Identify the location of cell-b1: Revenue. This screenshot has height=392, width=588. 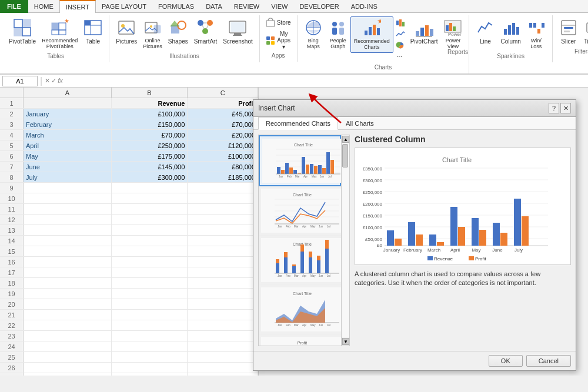
(150, 103).